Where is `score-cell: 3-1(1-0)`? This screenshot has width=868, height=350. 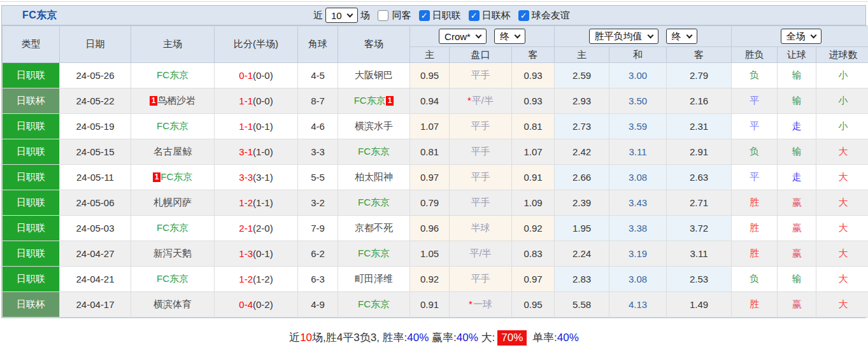 score-cell: 3-1(1-0) is located at coordinates (256, 152).